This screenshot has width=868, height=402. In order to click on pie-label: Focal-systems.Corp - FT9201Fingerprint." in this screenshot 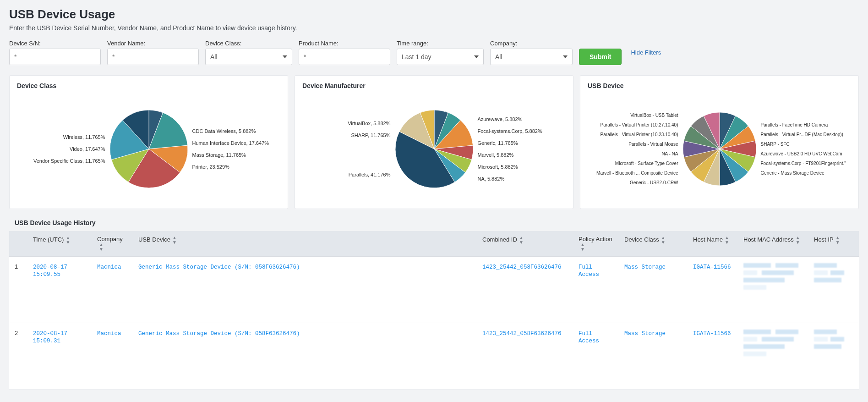, I will do `click(803, 163)`.